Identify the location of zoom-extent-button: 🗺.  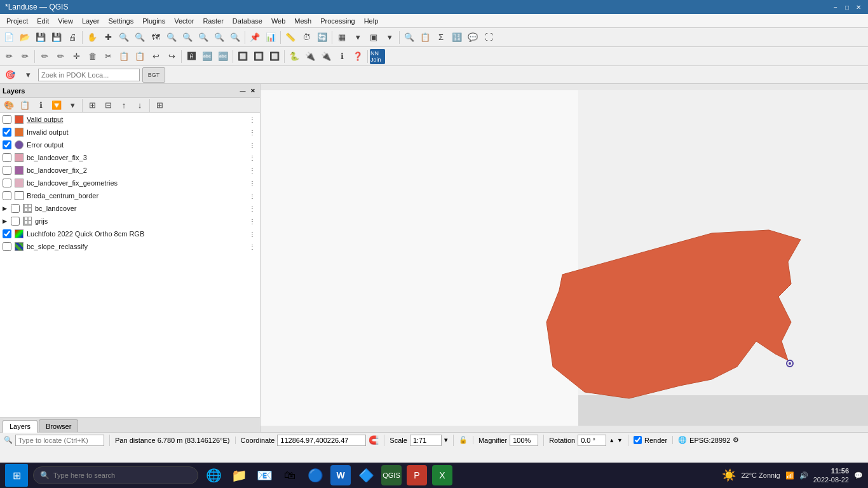
(156, 37).